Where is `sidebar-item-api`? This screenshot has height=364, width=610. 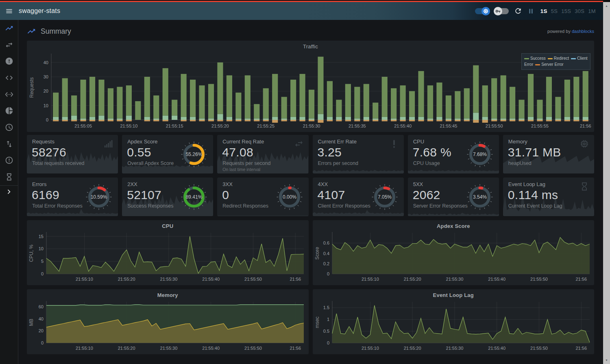 sidebar-item-api is located at coordinates (9, 78).